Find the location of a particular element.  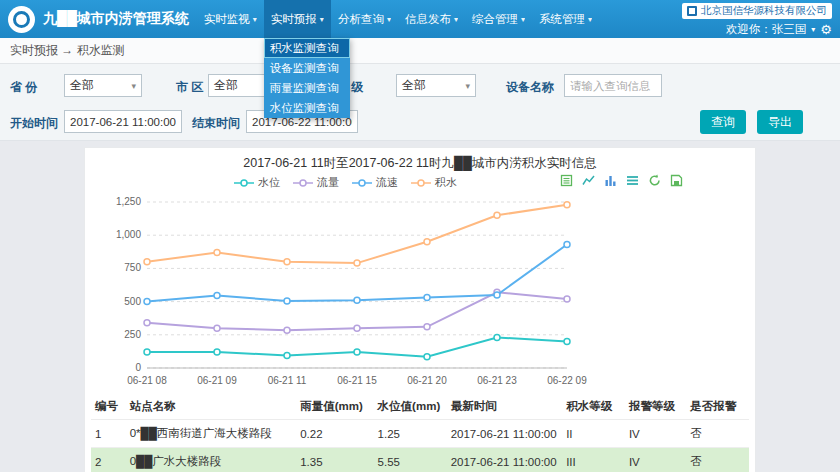

refresh-icon is located at coordinates (654, 180).